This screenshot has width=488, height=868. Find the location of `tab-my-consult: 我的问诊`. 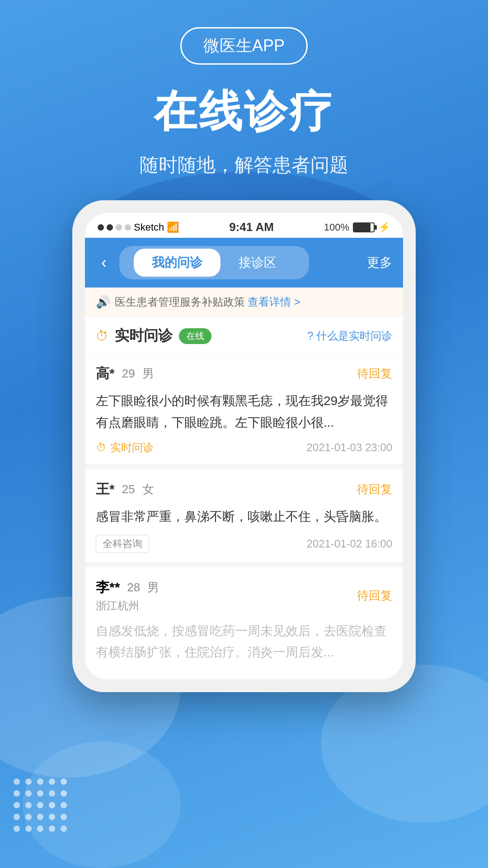

tab-my-consult: 我的问诊 is located at coordinates (177, 263).